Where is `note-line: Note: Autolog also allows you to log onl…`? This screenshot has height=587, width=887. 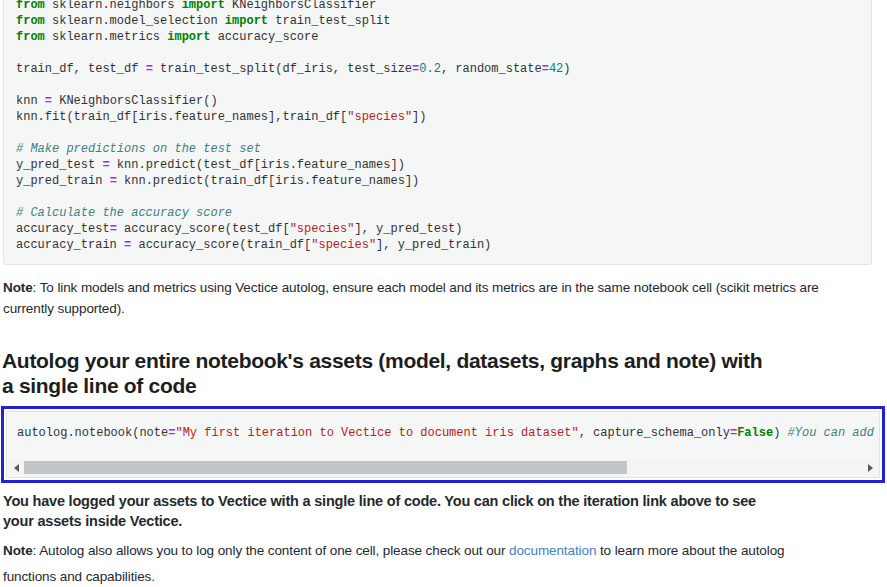 note-line: Note: Autolog also allows you to log onl… is located at coordinates (441, 551).